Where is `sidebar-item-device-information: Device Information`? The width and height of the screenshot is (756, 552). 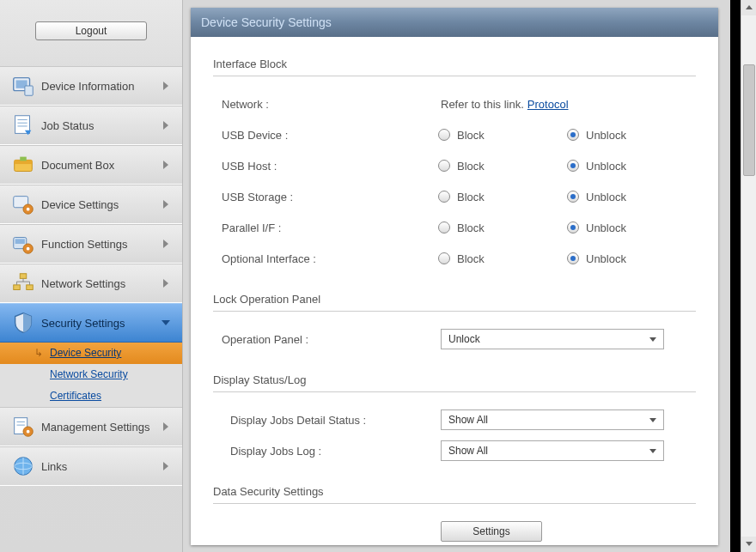
sidebar-item-device-information: Device Information is located at coordinates (91, 86).